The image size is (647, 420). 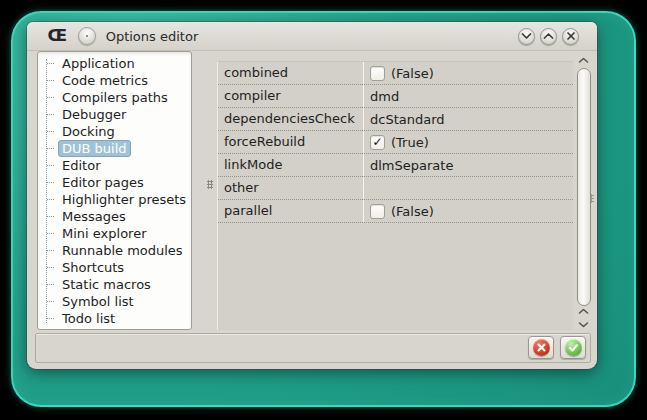 What do you see at coordinates (573, 348) in the screenshot?
I see `accept-button` at bounding box center [573, 348].